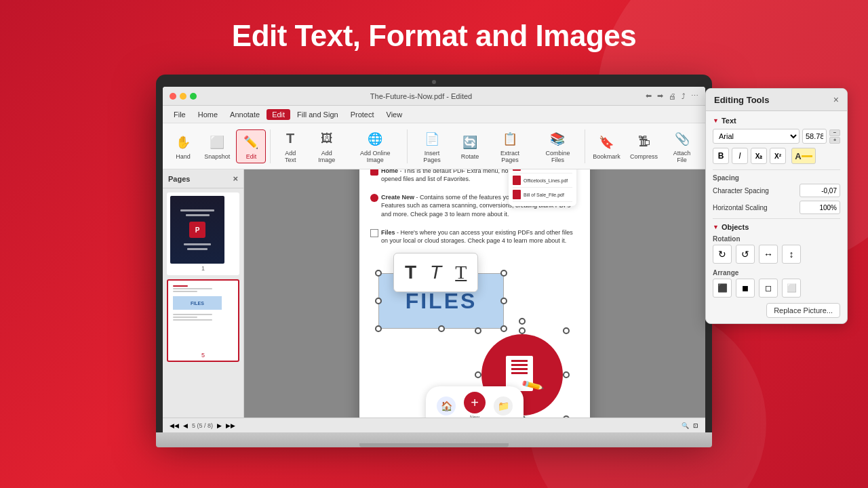 Image resolution: width=868 pixels, height=488 pixels. I want to click on thumb-logo: P, so click(197, 230).